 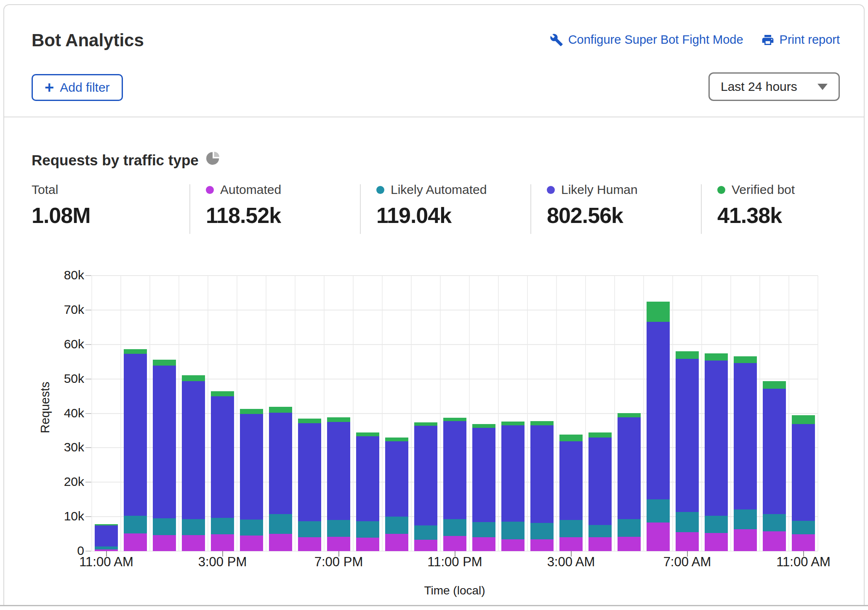 What do you see at coordinates (69, 310) in the screenshot?
I see `y-axis-tick-label: 70k` at bounding box center [69, 310].